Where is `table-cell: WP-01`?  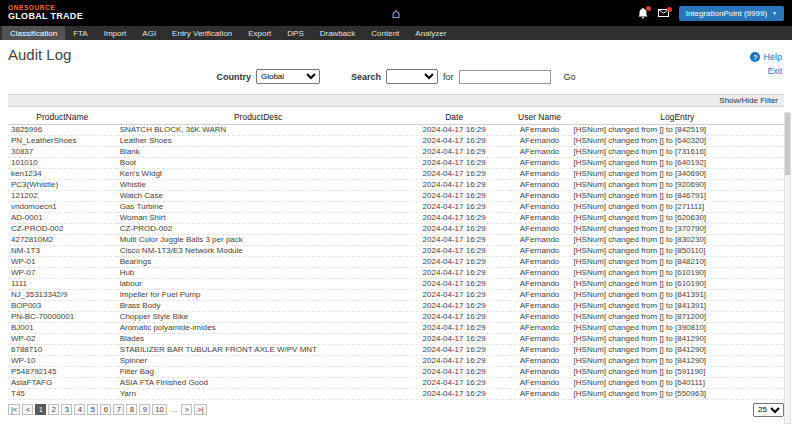 table-cell: WP-01 is located at coordinates (62, 262).